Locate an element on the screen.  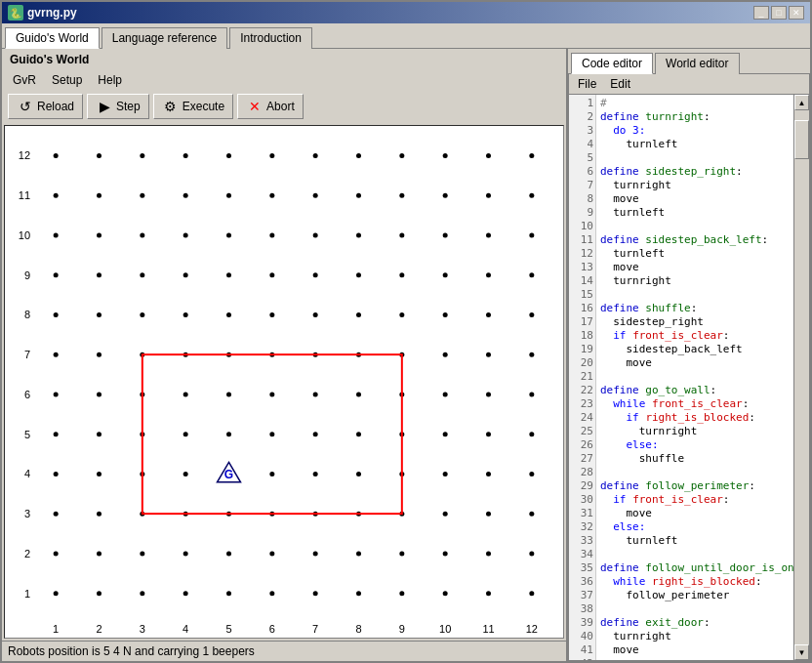
minimize-button: _ is located at coordinates (761, 13).